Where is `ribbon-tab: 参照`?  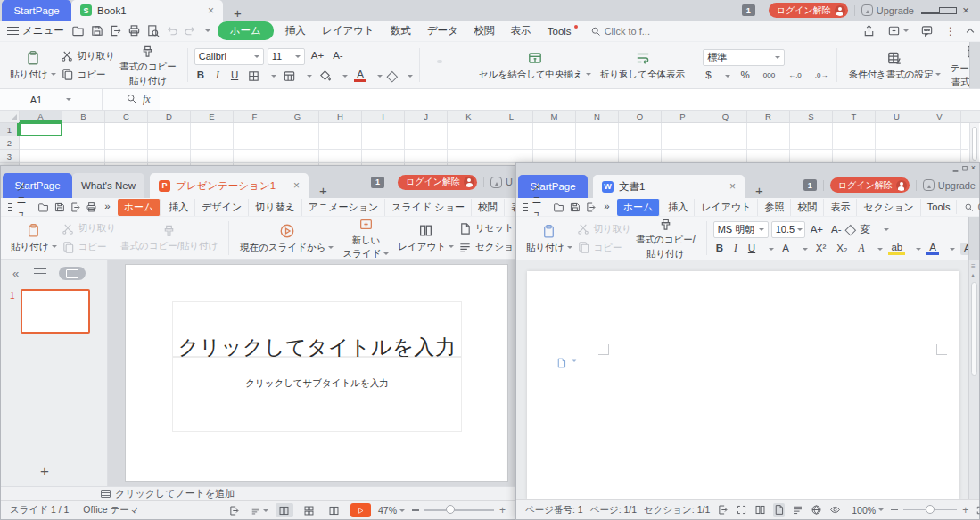
ribbon-tab: 参照 is located at coordinates (774, 207).